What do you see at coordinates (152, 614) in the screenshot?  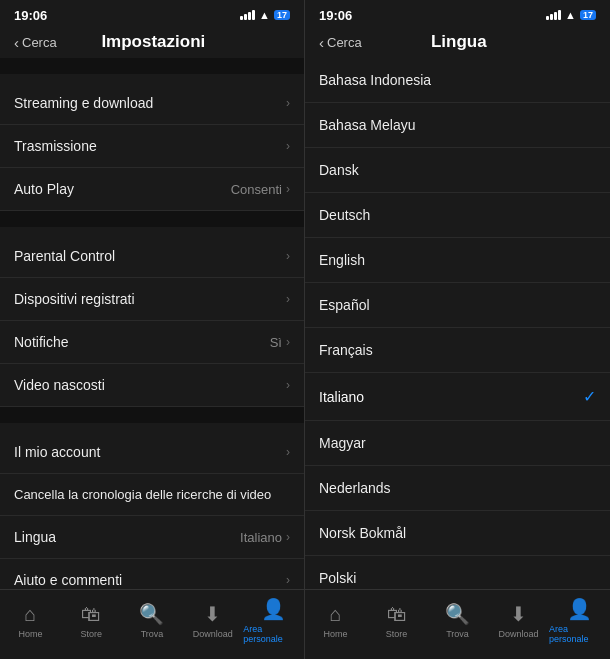 I see `search-icon-left: 🔍` at bounding box center [152, 614].